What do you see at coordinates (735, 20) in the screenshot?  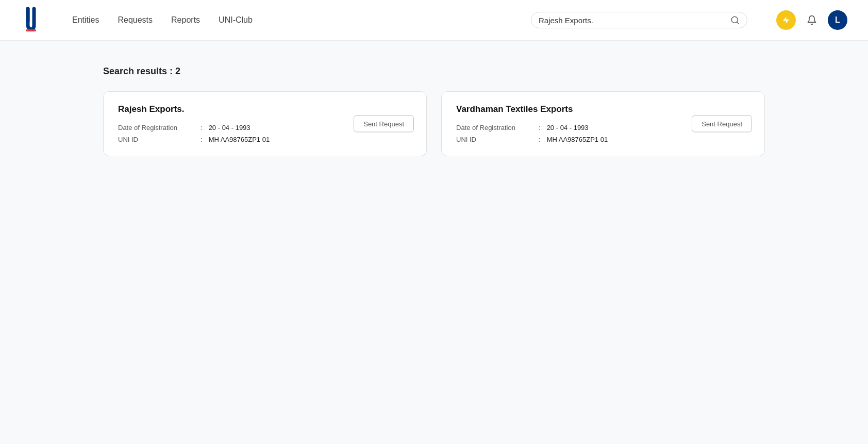 I see `search-icon-button` at bounding box center [735, 20].